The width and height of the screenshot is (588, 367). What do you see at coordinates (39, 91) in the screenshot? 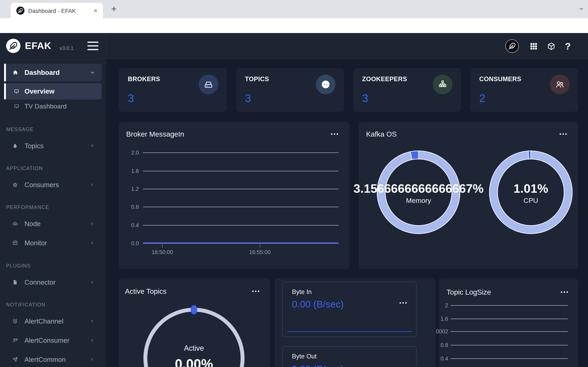
I see `sidebar-item-label: Overview` at bounding box center [39, 91].